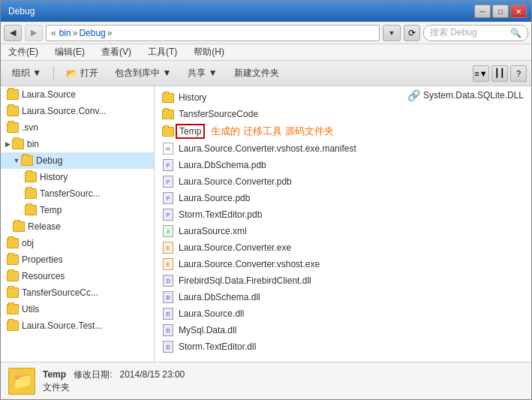 Image resolution: width=532 pixels, height=400 pixels. What do you see at coordinates (31, 210) in the screenshot?
I see `folder-icon-temp` at bounding box center [31, 210].